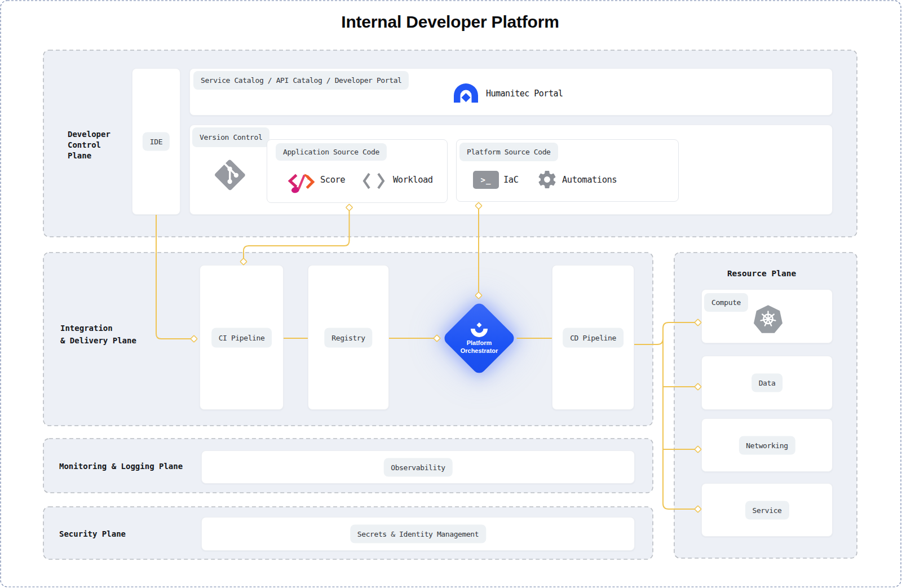  What do you see at coordinates (297, 235) in the screenshot?
I see `connector-appsrc-ci` at bounding box center [297, 235].